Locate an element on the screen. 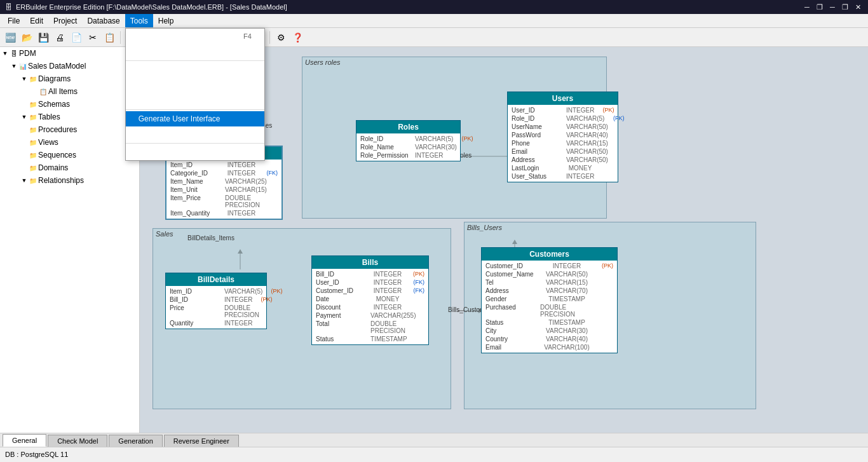 The width and height of the screenshot is (868, 462). er-table-row: Quantity INTEGER is located at coordinates (216, 323).